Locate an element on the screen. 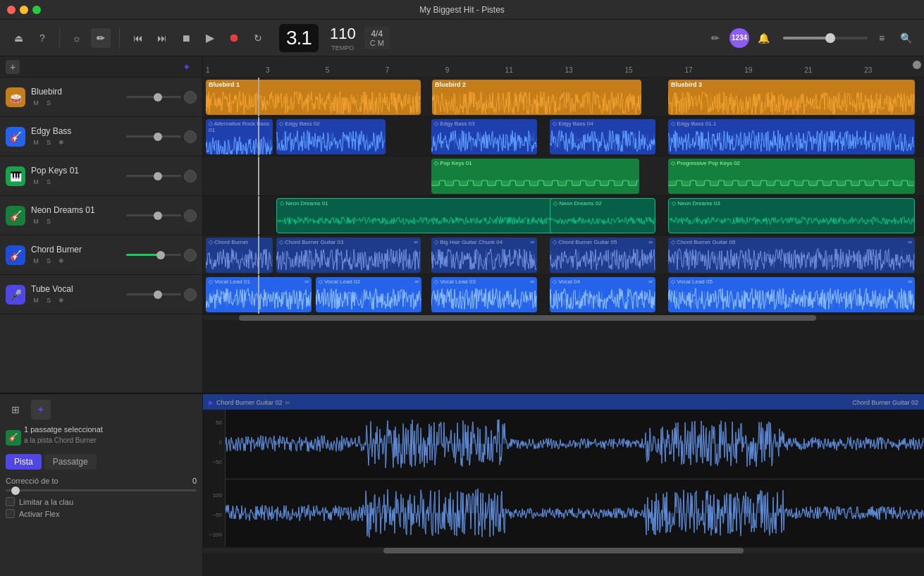 This screenshot has height=576, width=924. freeze-tube-vocal: ❄ is located at coordinates (61, 300).